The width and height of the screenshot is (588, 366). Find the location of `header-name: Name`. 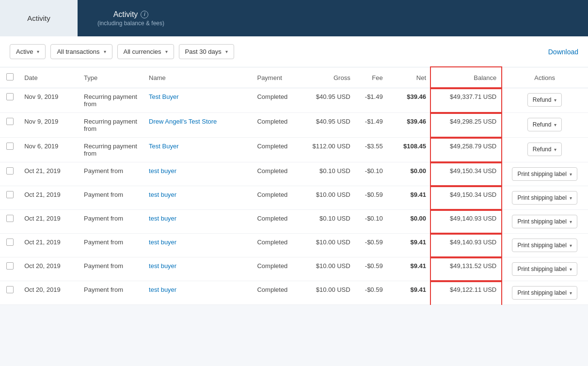

header-name: Name is located at coordinates (198, 78).